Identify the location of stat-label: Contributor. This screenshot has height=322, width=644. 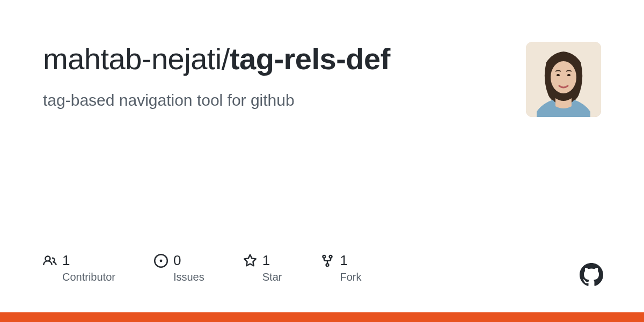
(89, 277).